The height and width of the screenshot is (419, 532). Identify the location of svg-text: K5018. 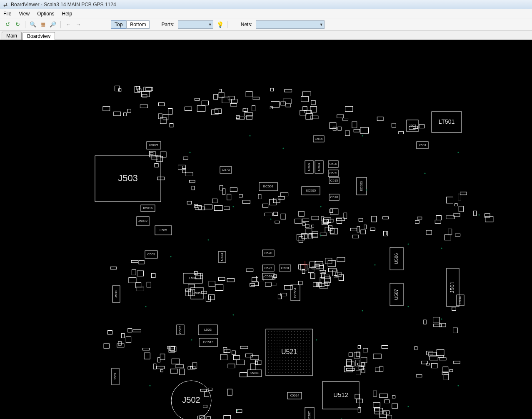
(255, 373).